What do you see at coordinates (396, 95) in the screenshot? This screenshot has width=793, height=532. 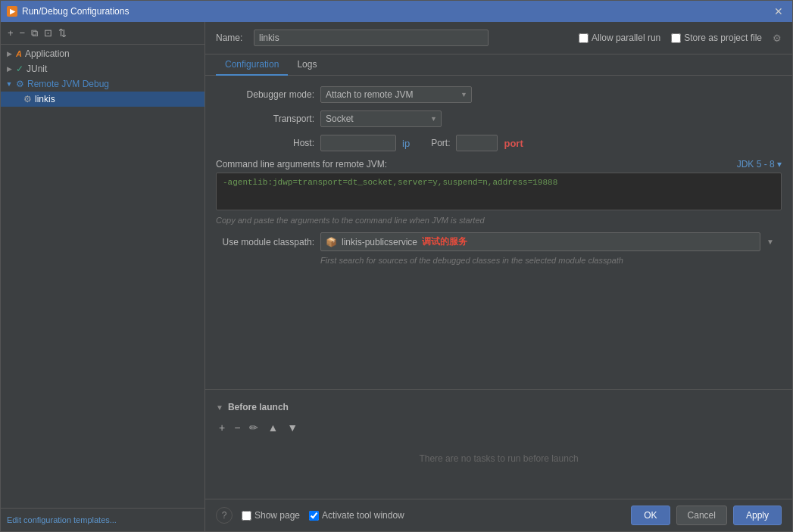 I see `debugger-mode-select: Attach to remote JVM Listen to remote JV…` at bounding box center [396, 95].